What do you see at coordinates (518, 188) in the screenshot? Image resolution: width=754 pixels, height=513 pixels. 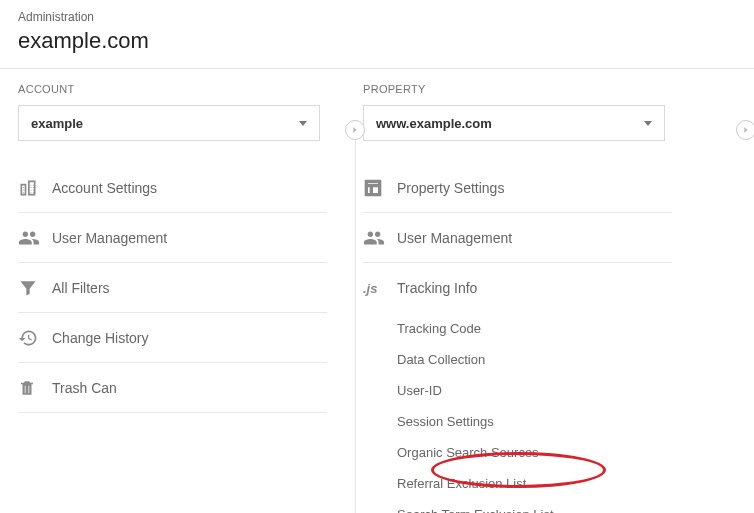 I see `property-settings-row: Property Settings` at bounding box center [518, 188].